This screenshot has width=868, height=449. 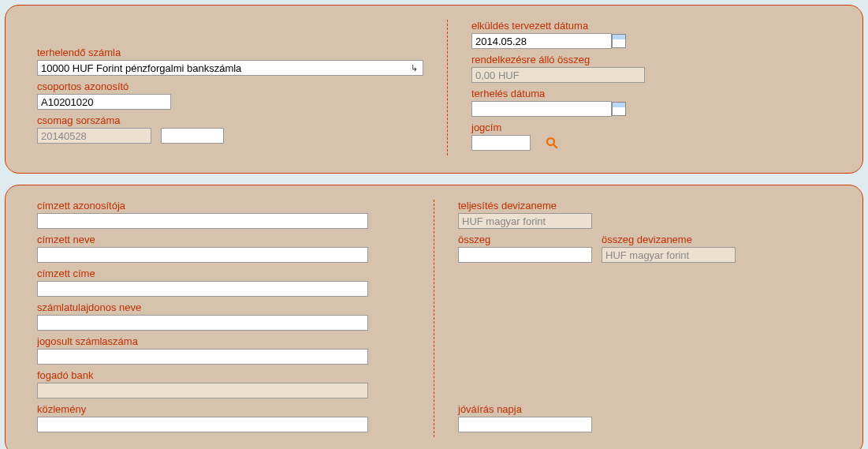 I want to click on debit-date-field: terhelés dátuma, so click(x=651, y=103).